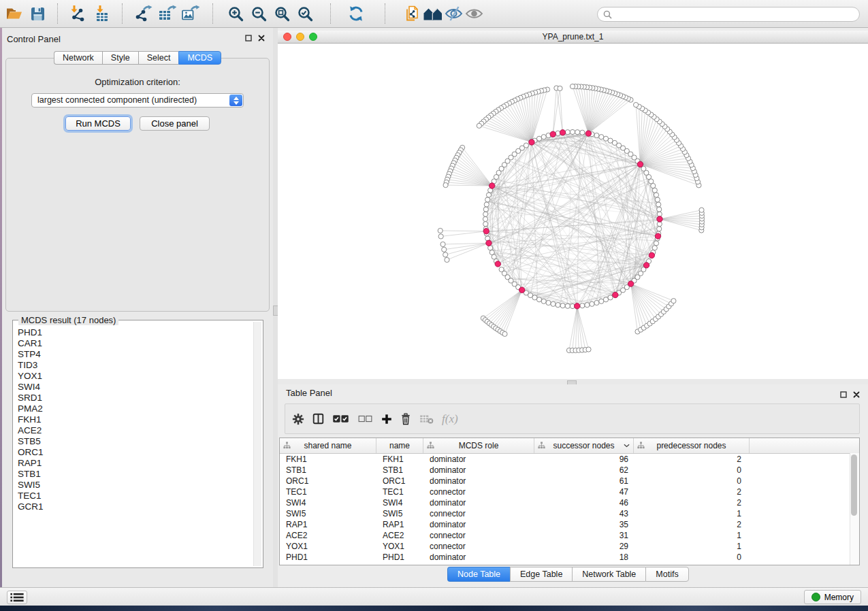 The height and width of the screenshot is (611, 868). Describe the element at coordinates (474, 14) in the screenshot. I see `show-panels-button` at that location.